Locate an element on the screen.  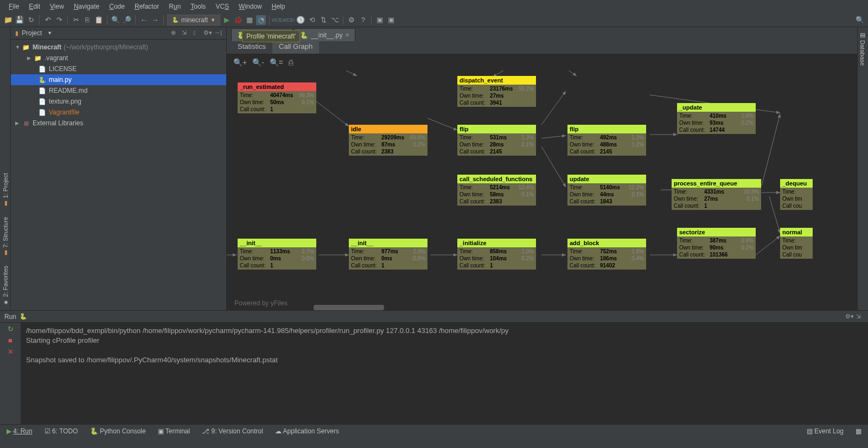
vcs-revert-icon: ⟲ is located at coordinates (312, 20).